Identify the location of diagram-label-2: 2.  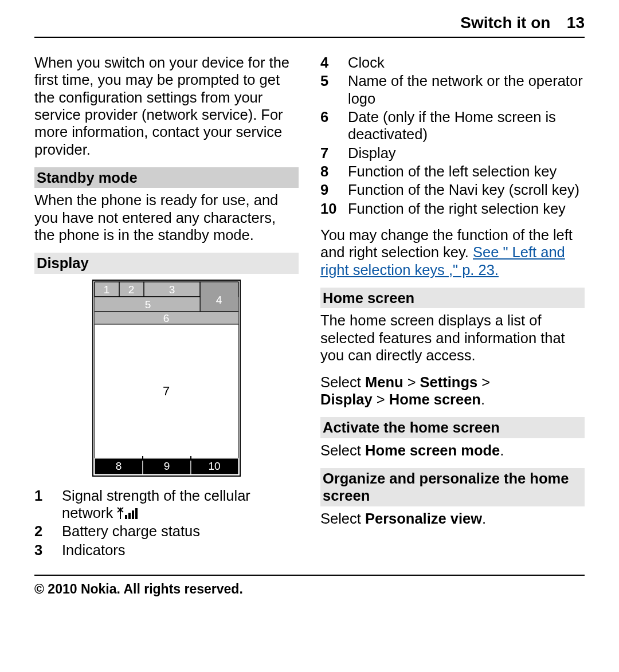
(132, 290).